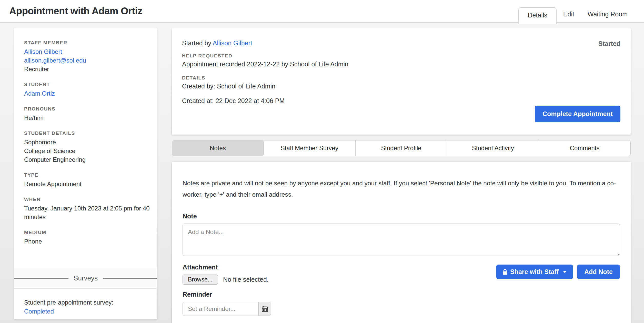 Image resolution: width=644 pixels, height=323 pixels. What do you see at coordinates (608, 14) in the screenshot?
I see `header-tab-waiting-room: Waiting Room` at bounding box center [608, 14].